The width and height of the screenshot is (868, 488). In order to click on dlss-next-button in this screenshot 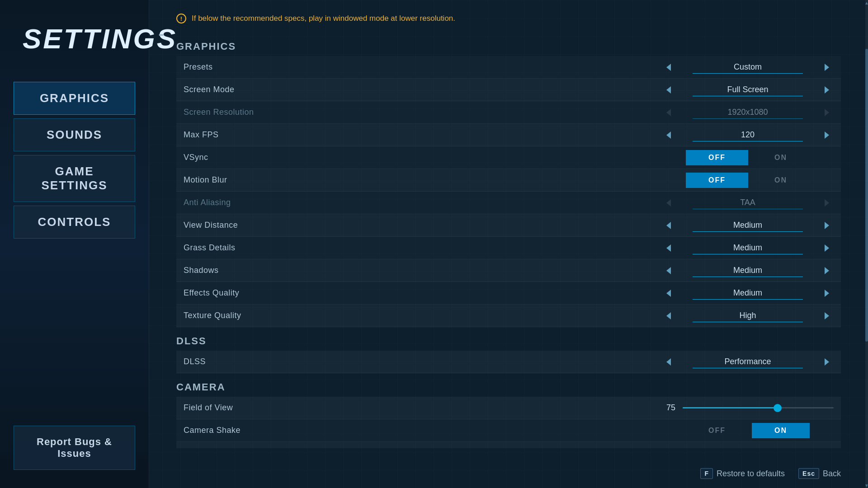, I will do `click(827, 362)`.